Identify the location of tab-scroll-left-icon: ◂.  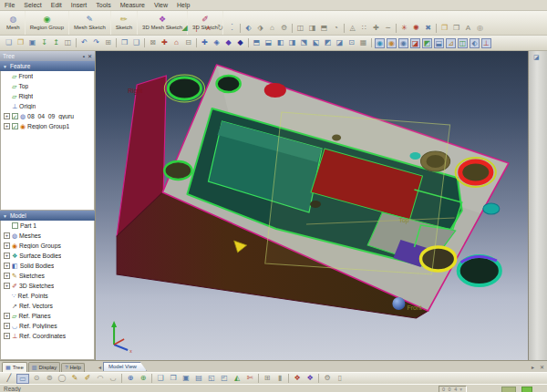
(100, 366).